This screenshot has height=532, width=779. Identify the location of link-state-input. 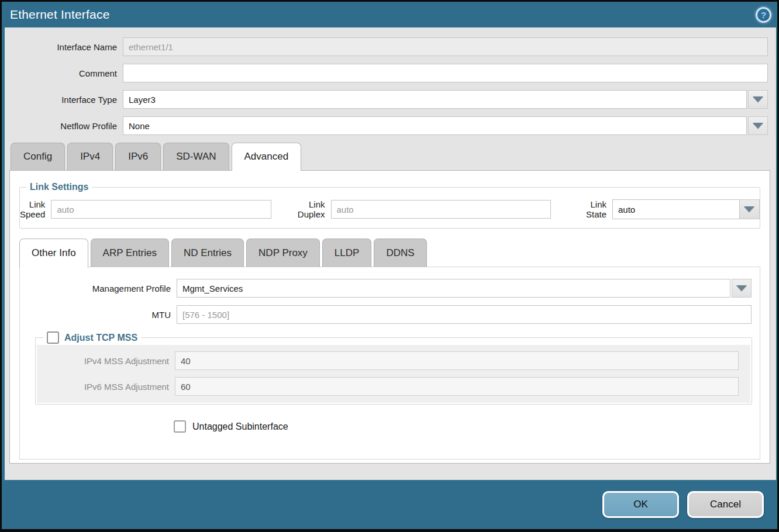
(676, 209).